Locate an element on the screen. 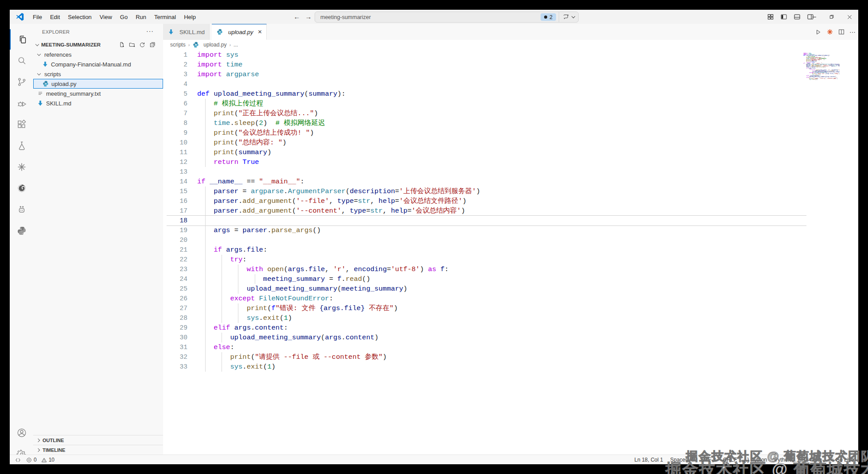 The width and height of the screenshot is (868, 474). code-line: print("请提供 --file 或 --content 参数") is located at coordinates (292, 357).